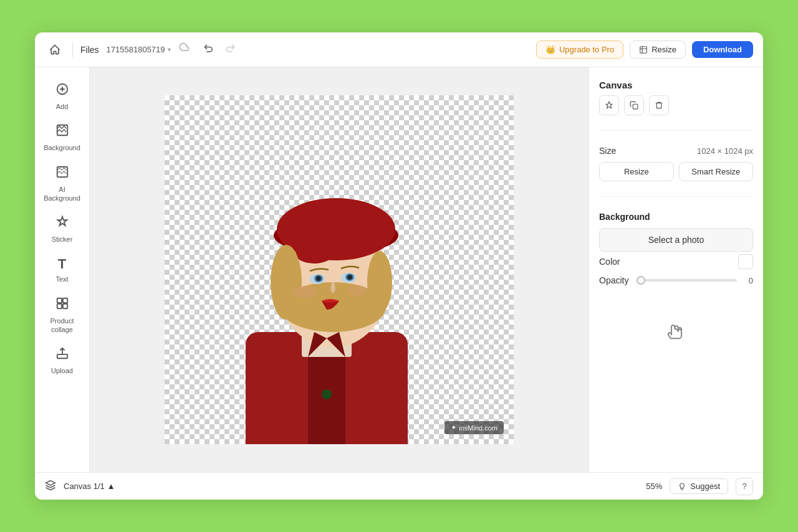 Image resolution: width=798 pixels, height=532 pixels. Describe the element at coordinates (645, 50) in the screenshot. I see `header-right-actions: 👑 Upgrade to Pro Resize Download` at that location.